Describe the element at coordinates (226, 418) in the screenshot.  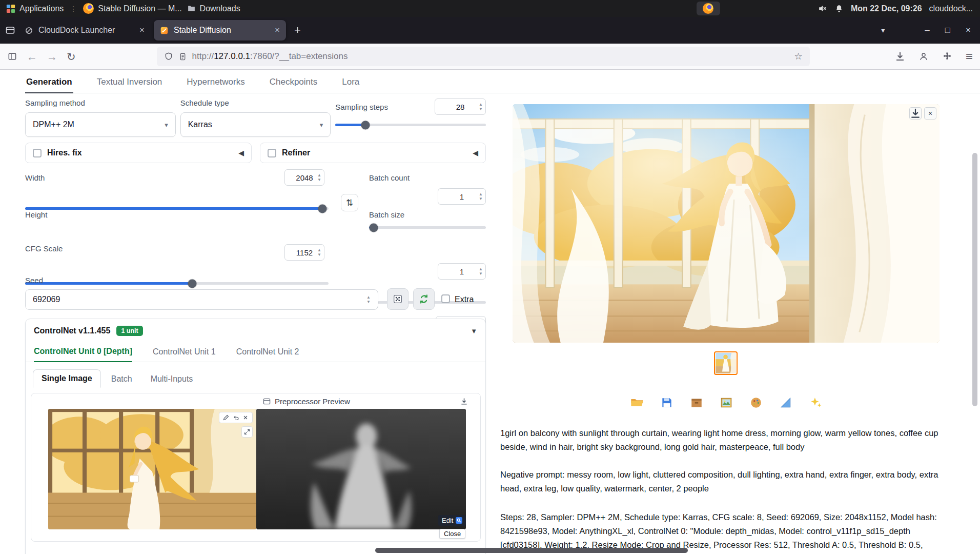
I see `edit-pencil-icon` at that location.